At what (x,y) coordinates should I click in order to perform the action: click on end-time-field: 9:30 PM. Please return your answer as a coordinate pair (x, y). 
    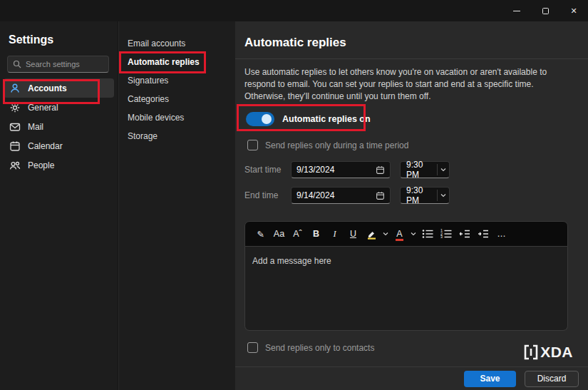
    Looking at the image, I should click on (425, 195).